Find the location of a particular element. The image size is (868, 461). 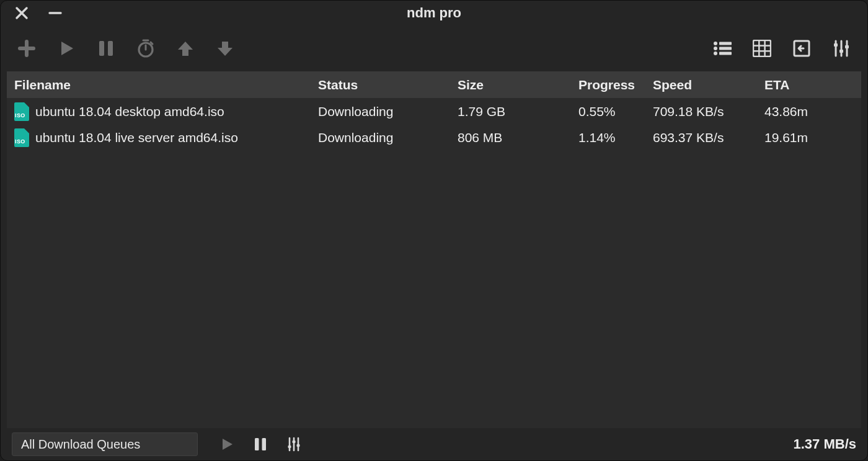

cell-speed: 709.18 KB/s is located at coordinates (701, 112).